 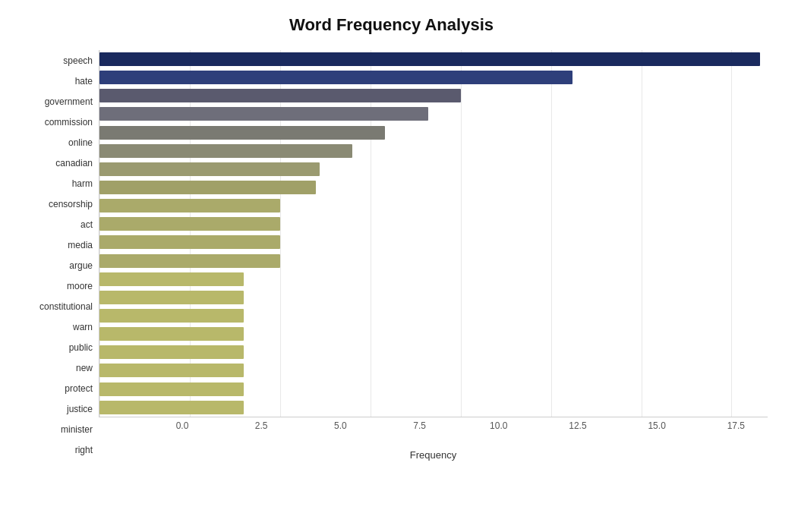 What do you see at coordinates (80, 143) in the screenshot?
I see `y-label: online` at bounding box center [80, 143].